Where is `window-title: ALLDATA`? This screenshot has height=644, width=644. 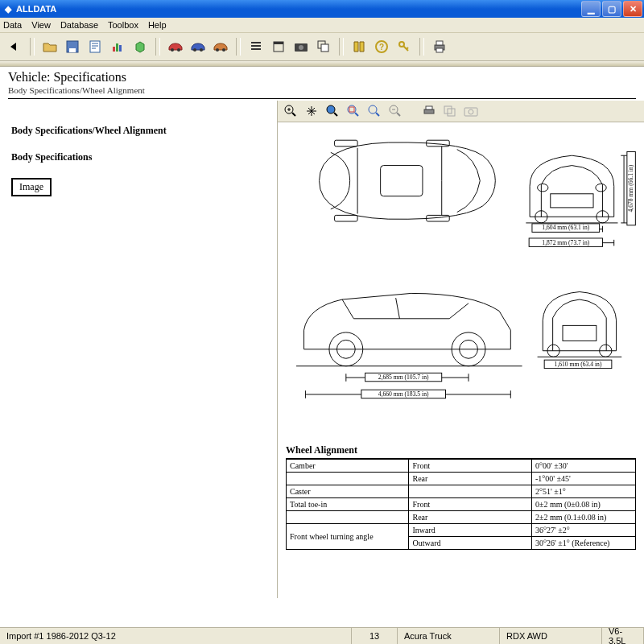
window-title: ALLDATA is located at coordinates (36, 9).